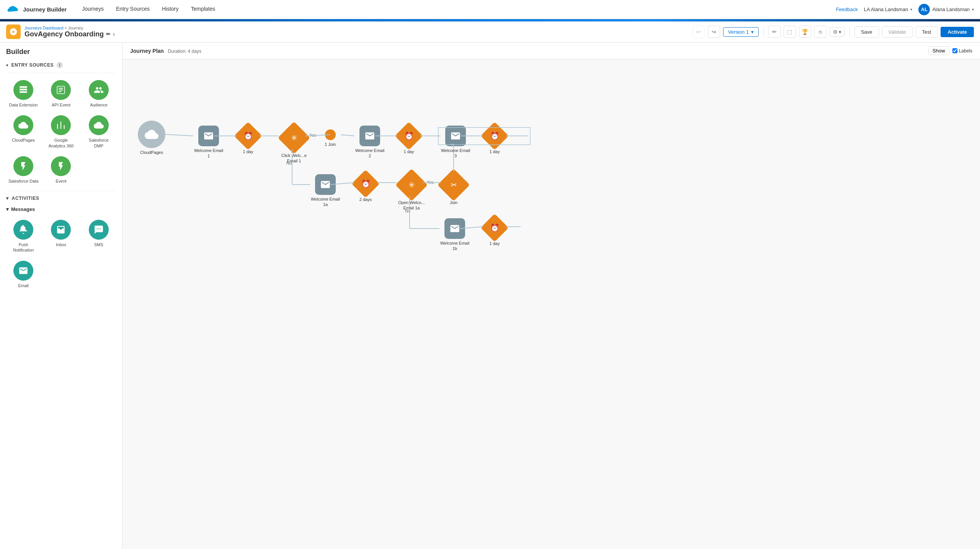 This screenshot has width=980, height=549. What do you see at coordinates (741, 32) in the screenshot?
I see `version-dropdown: Version 1 ▾` at bounding box center [741, 32].